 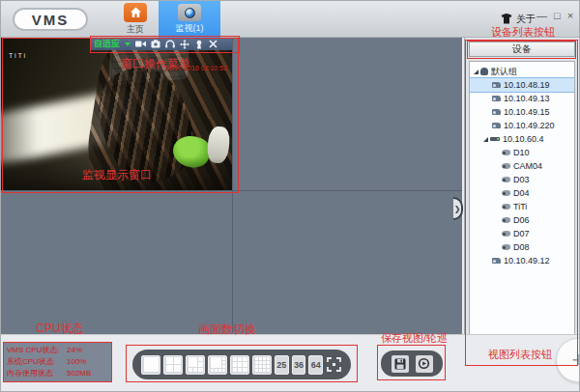 I want to click on tree-item-D07: D07, so click(x=522, y=234).